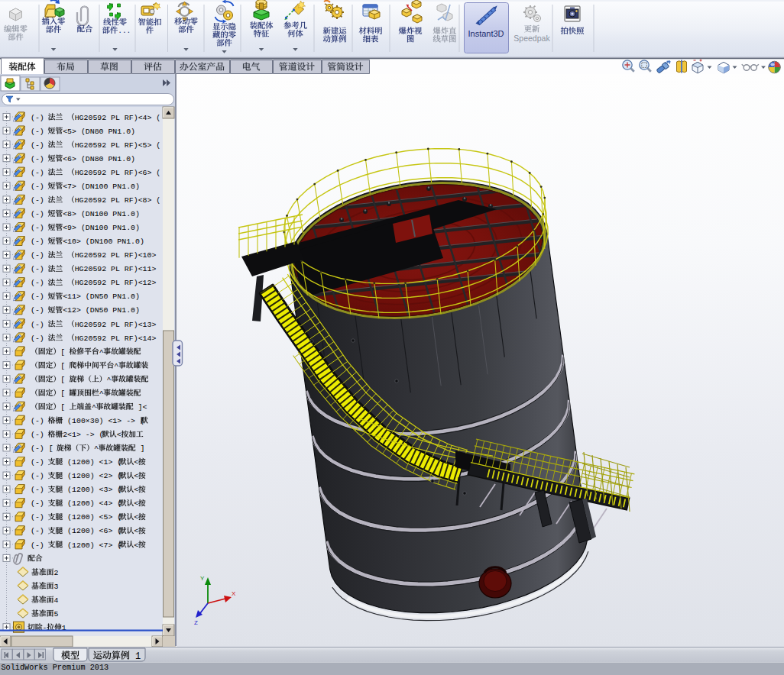 The width and height of the screenshot is (784, 675). I want to click on svg-text: <8> (DN100 PN1.0), so click(101, 214).